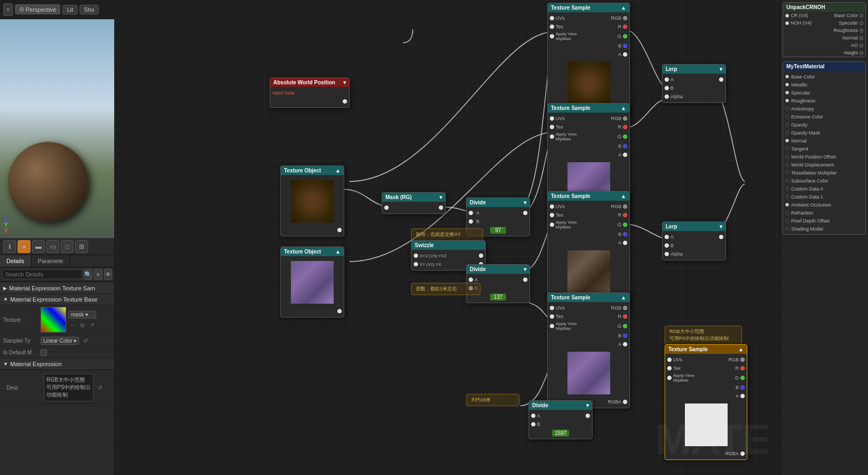  Describe the element at coordinates (552, 225) in the screenshot. I see `ts3-mip-in` at that location.